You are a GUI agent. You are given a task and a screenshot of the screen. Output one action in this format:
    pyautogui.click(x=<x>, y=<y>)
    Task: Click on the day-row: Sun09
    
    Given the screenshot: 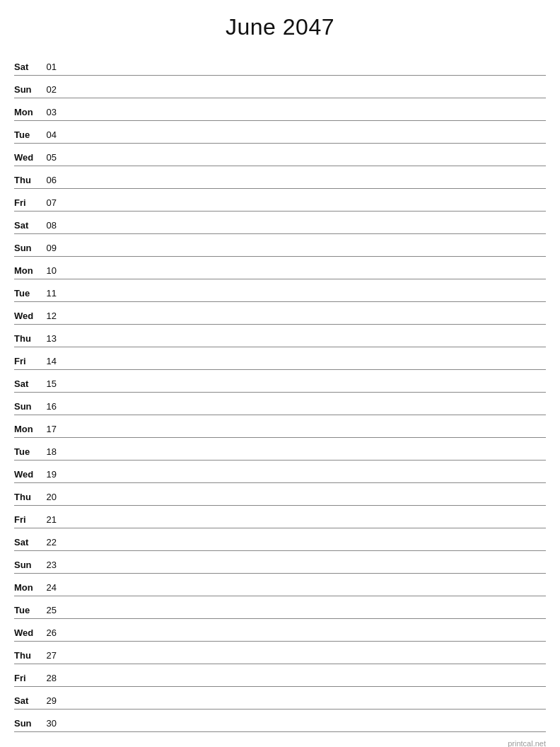 What is the action you would take?
    pyautogui.click(x=280, y=245)
    